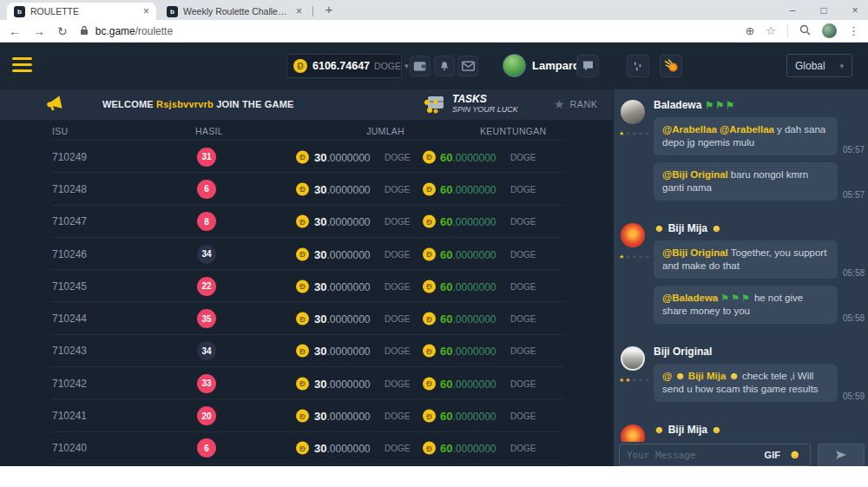  Describe the element at coordinates (69, 254) in the screenshot. I see `issue-number: 710246` at that location.